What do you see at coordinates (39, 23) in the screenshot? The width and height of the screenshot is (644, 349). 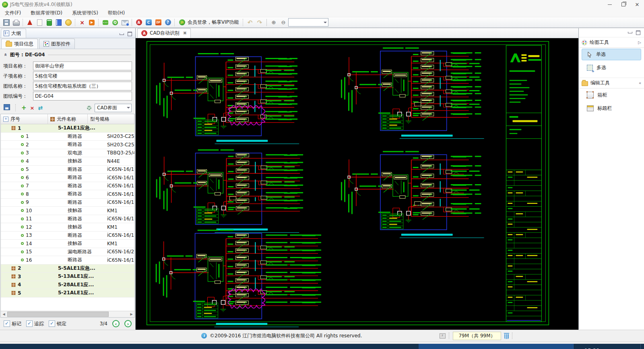 I see `document-button` at bounding box center [39, 23].